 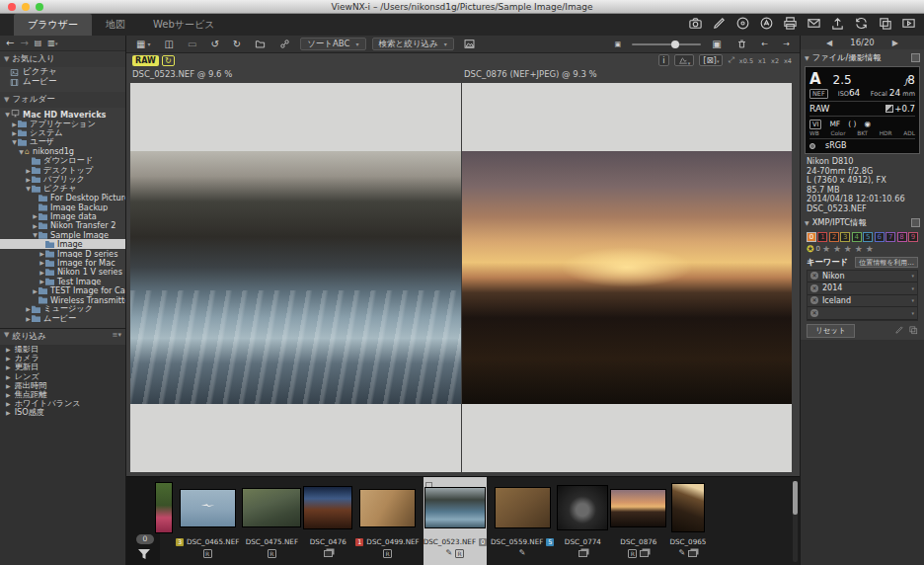 What do you see at coordinates (63, 59) in the screenshot?
I see `favorites-header: ▼お気に入り` at bounding box center [63, 59].